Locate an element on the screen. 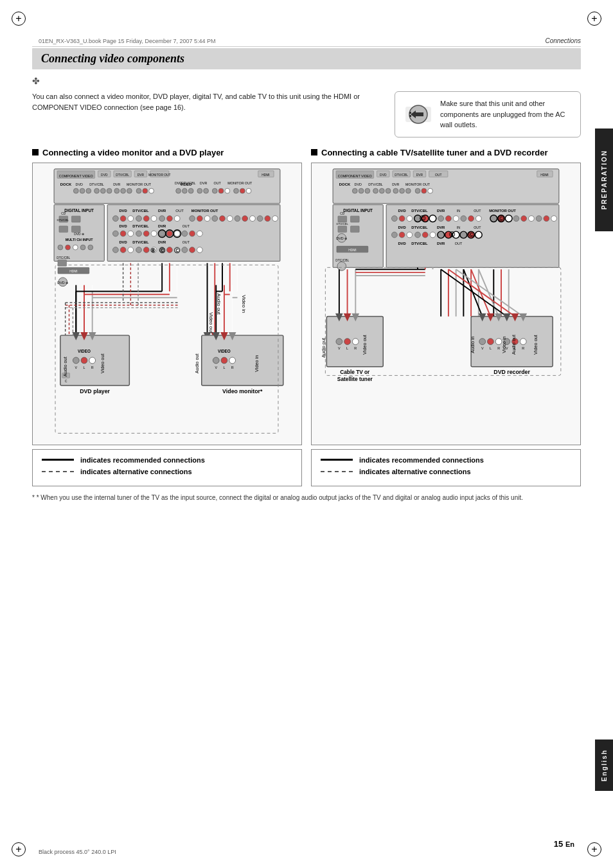 The height and width of the screenshot is (868, 613). english-tab: English is located at coordinates (604, 765).